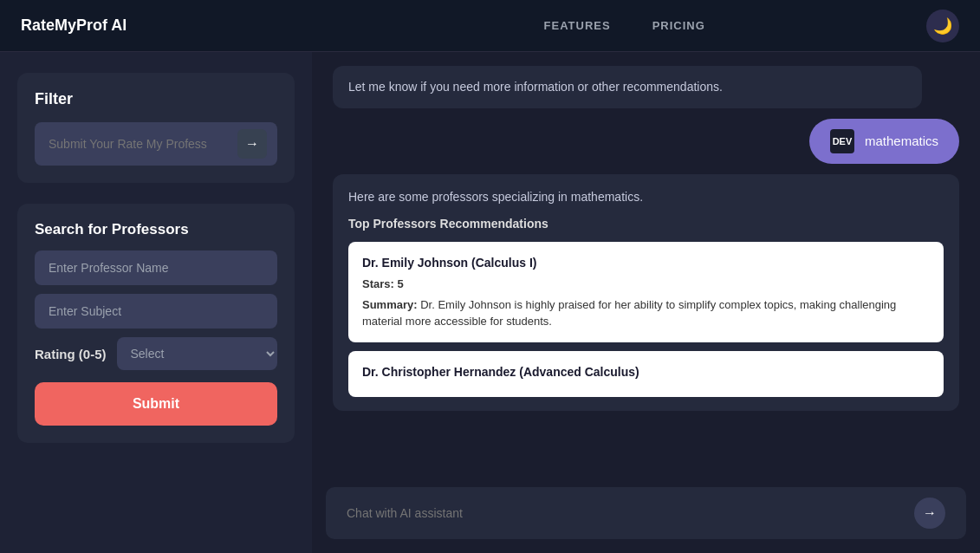 This screenshot has height=553, width=980. Describe the element at coordinates (646, 314) in the screenshot. I see `prof-summary-1: Summary: Dr. Emily Johnson is highly pra…` at that location.